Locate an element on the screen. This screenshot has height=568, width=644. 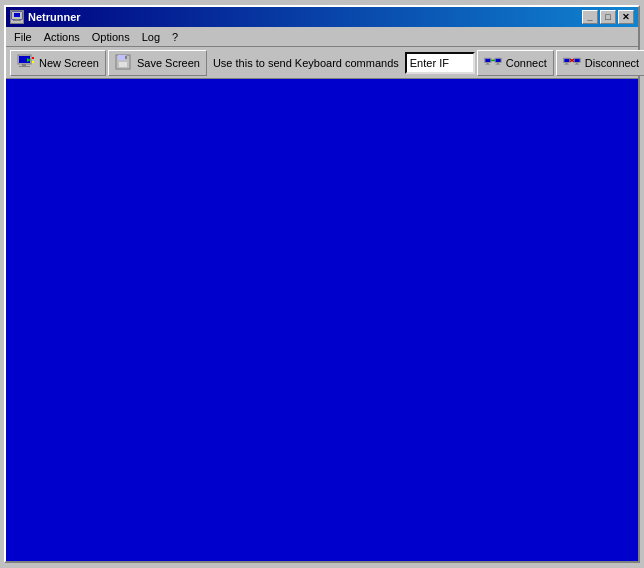
menu-help: ? is located at coordinates (175, 36).